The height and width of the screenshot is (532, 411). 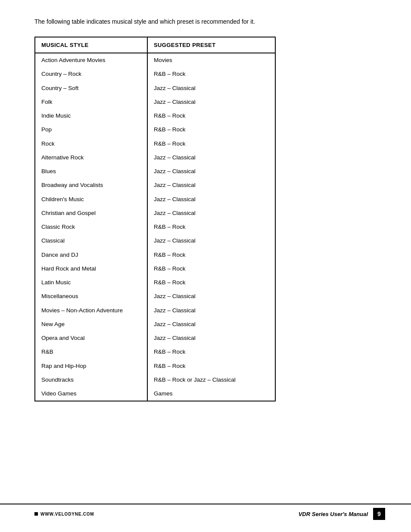 What do you see at coordinates (91, 45) in the screenshot?
I see `col1-header: MUSICAL STYLE` at bounding box center [91, 45].